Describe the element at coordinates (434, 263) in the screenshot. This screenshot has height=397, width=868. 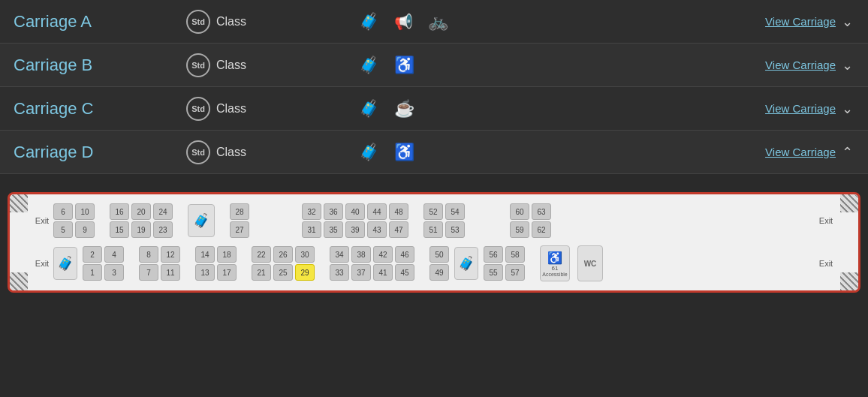
I see `lower-seat-row: Exit 🧳 2 1 4 3 8 7 12 11` at that location.